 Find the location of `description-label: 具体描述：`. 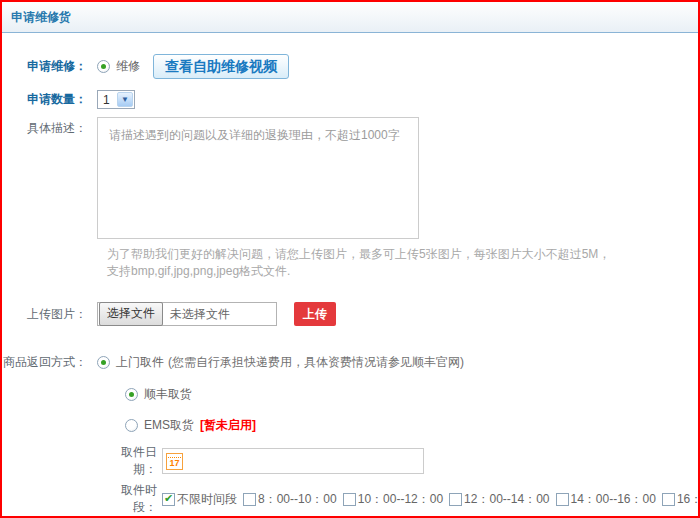

description-label: 具体描述： is located at coordinates (50, 127).